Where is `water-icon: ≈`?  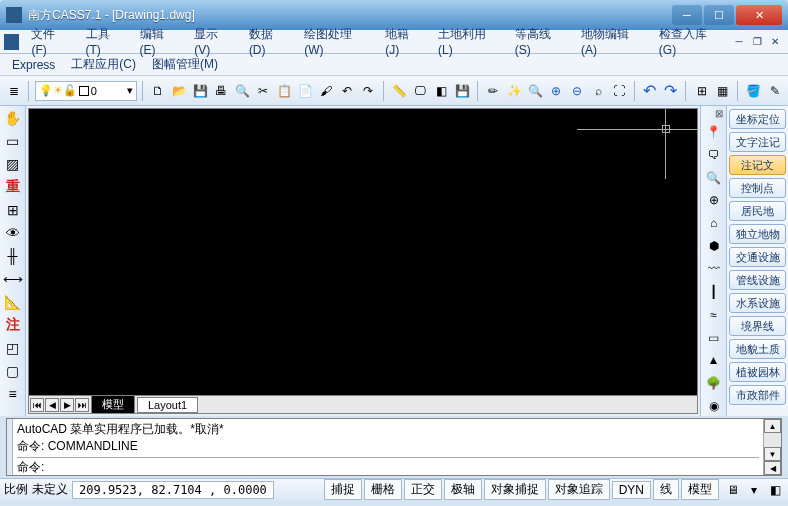 water-icon: ≈ is located at coordinates (714, 315).